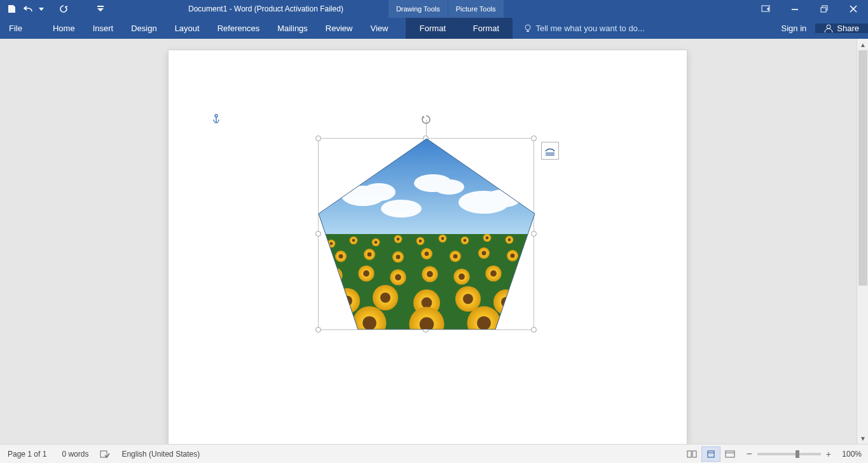 This screenshot has height=463, width=868. Describe the element at coordinates (11, 9) in the screenshot. I see `save-icon` at that location.